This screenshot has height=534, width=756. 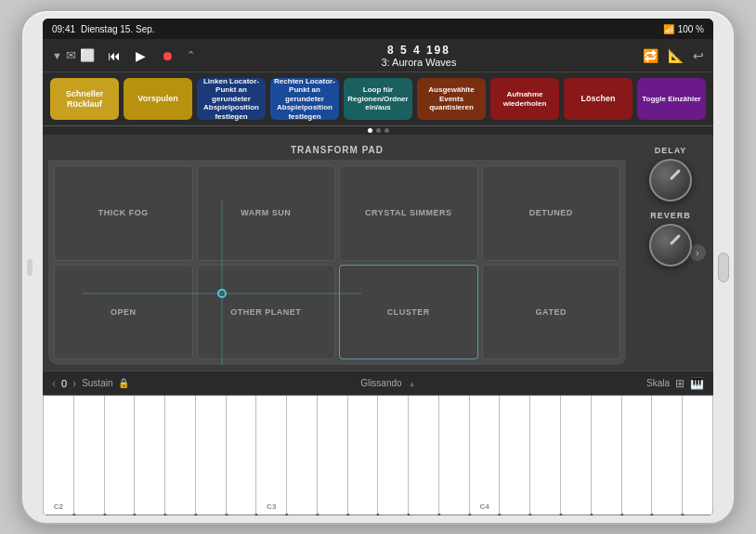 What do you see at coordinates (650, 56) in the screenshot?
I see `loop-icon: 🔁` at bounding box center [650, 56].